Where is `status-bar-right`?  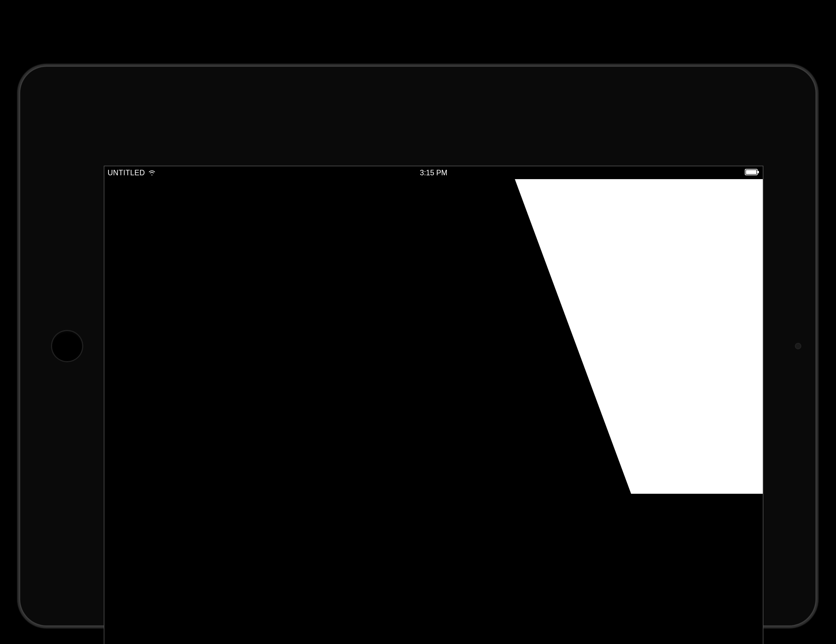 status-bar-right is located at coordinates (752, 173).